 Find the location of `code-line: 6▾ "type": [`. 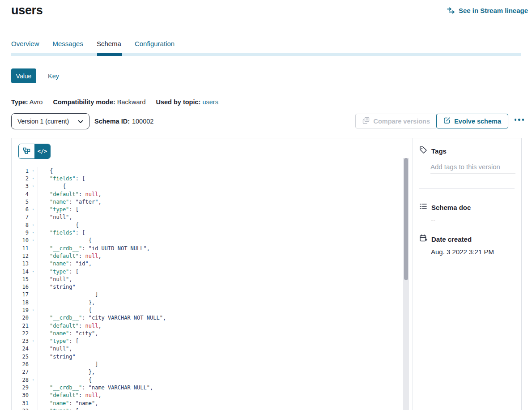

code-line: 6▾ "type": [ is located at coordinates (206, 209).